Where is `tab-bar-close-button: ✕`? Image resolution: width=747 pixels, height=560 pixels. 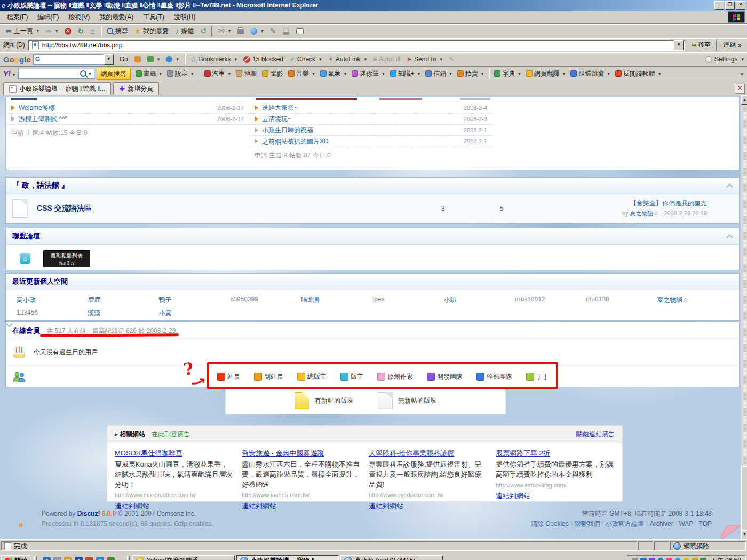 tab-bar-close-button: ✕ is located at coordinates (740, 89).